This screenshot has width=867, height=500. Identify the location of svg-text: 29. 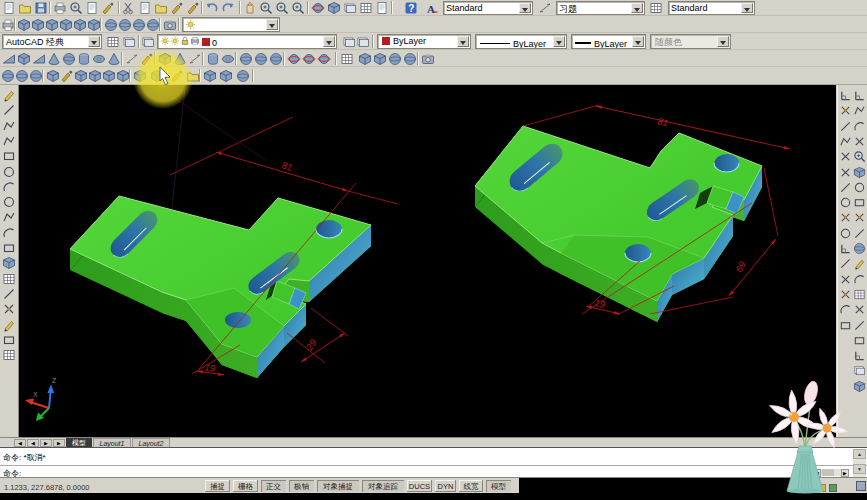
(311, 345).